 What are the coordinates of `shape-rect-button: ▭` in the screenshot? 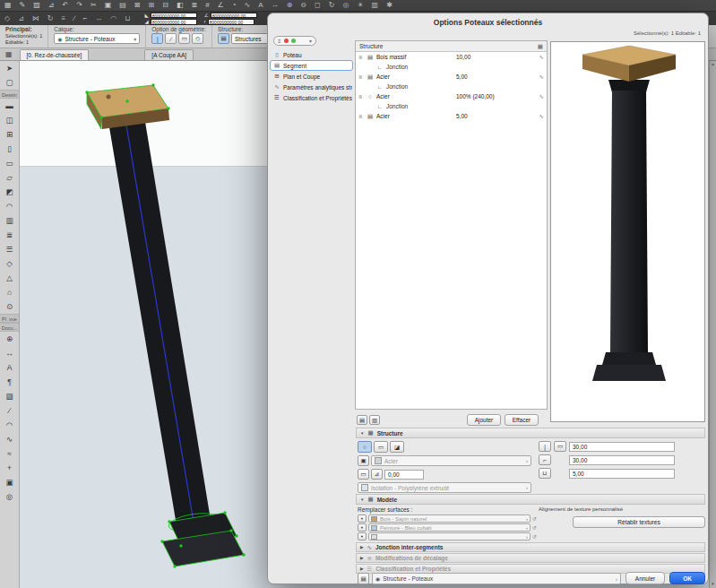 It's located at (381, 446).